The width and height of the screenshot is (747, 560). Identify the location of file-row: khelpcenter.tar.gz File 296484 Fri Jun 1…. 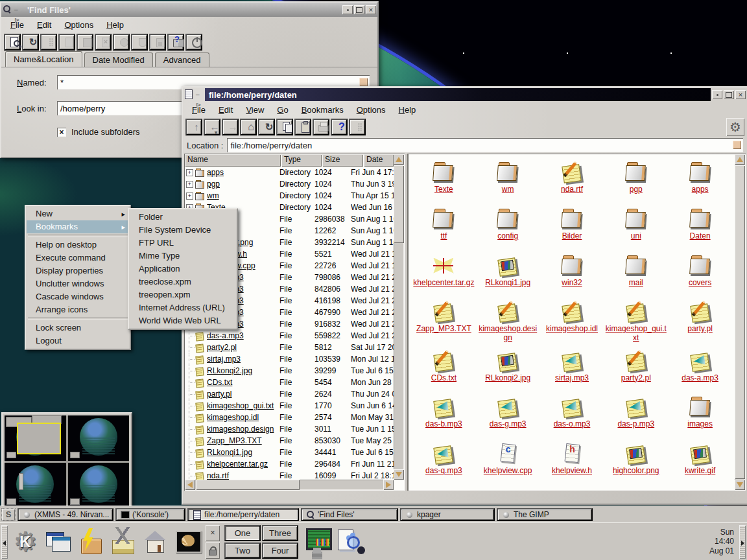
(289, 464).